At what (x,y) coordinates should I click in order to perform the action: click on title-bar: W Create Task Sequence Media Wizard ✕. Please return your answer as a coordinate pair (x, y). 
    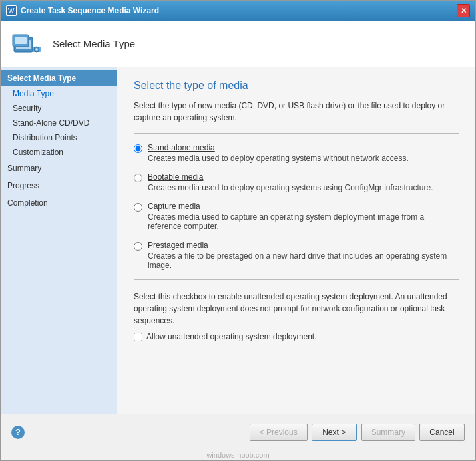
    Looking at the image, I should click on (238, 11).